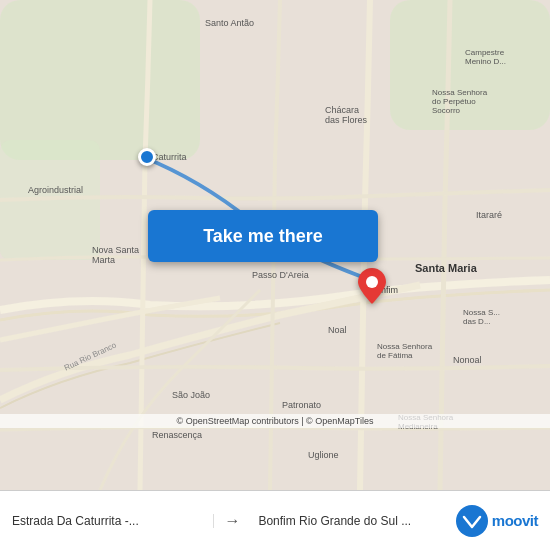  I want to click on bottom-bar: Estrada Da Caturrita -... → Bonfim Rio G…, so click(275, 520).